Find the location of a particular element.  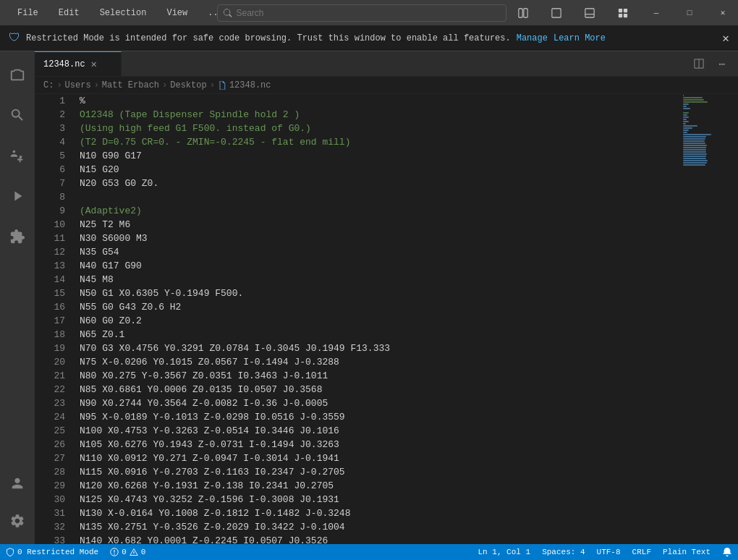

bell-icon is located at coordinates (727, 552).